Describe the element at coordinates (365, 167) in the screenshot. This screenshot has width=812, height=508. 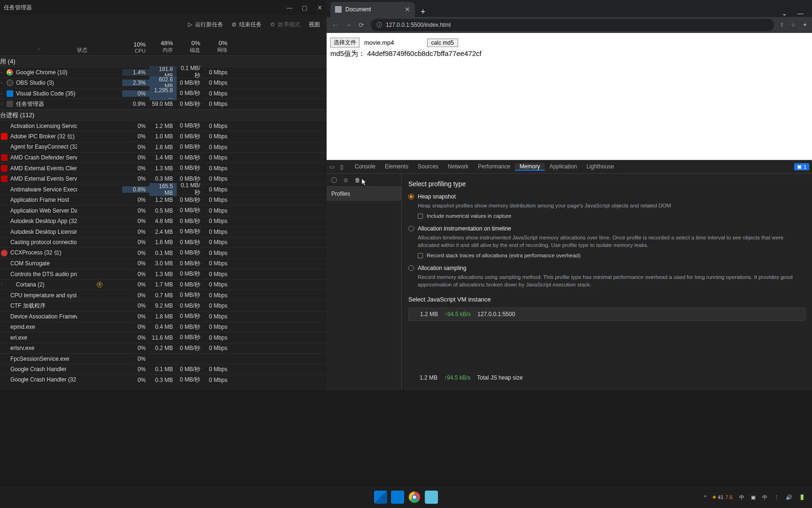
I see `tab-console: Console` at that location.